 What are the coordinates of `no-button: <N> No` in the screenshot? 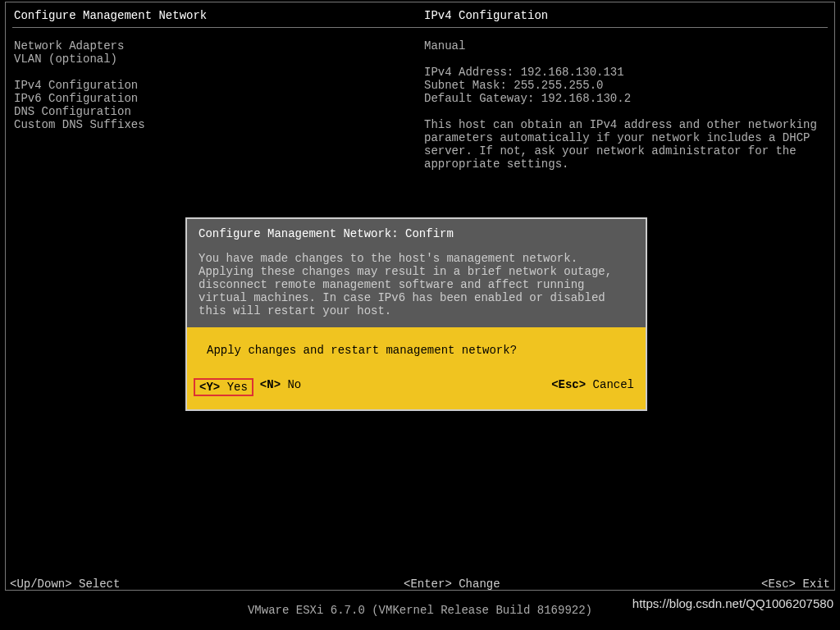 It's located at (281, 387).